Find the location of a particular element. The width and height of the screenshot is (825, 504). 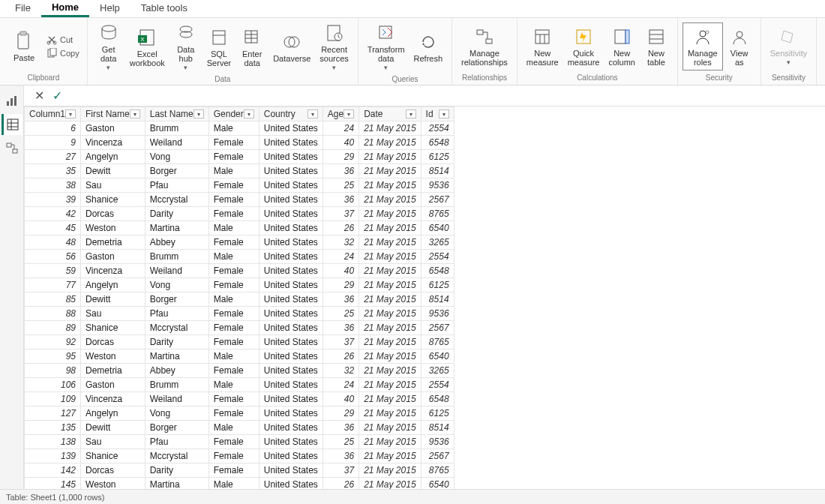

cell: 142 is located at coordinates (52, 471).